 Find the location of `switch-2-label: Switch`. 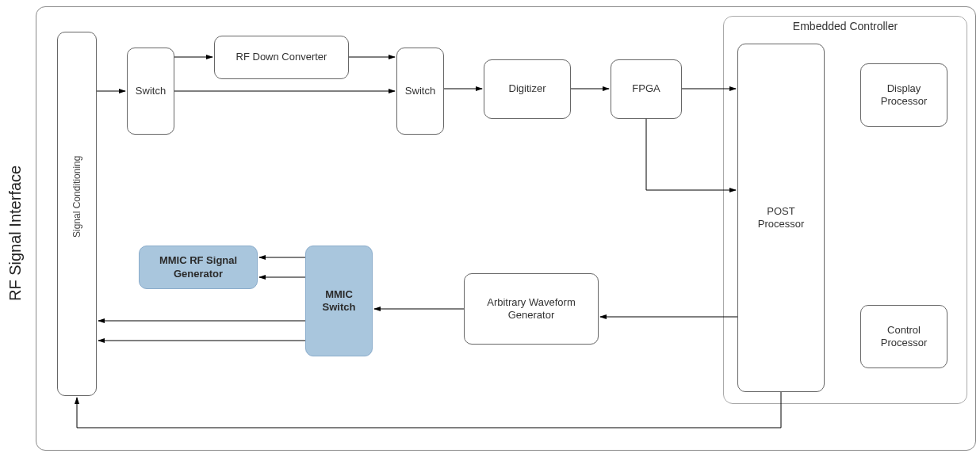

switch-2-label: Switch is located at coordinates (420, 91).